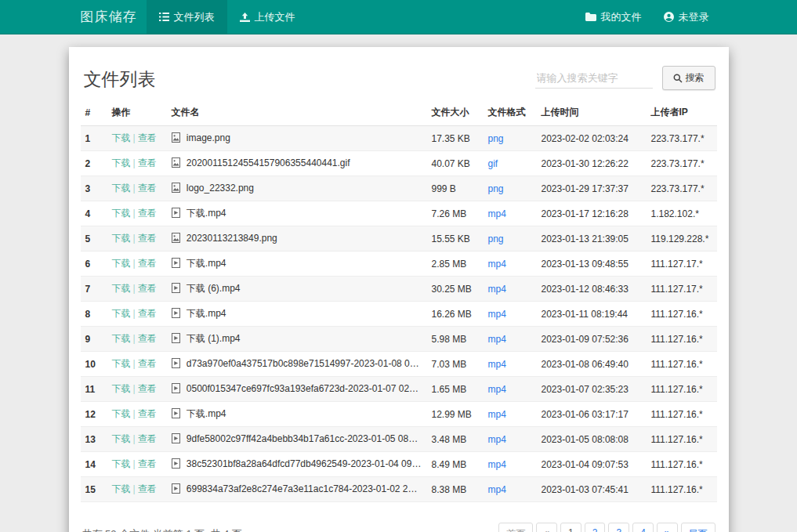  What do you see at coordinates (592, 389) in the screenshot?
I see `upload-time: 2023-01-07 02:35:23` at bounding box center [592, 389].